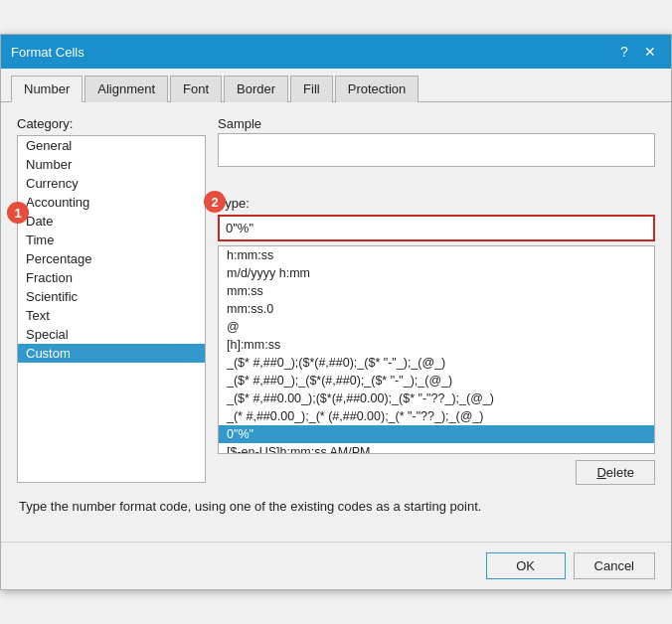  Describe the element at coordinates (436, 273) in the screenshot. I see `format-item-mdyyyy-hmm: m/d/yyyy h:mm` at that location.